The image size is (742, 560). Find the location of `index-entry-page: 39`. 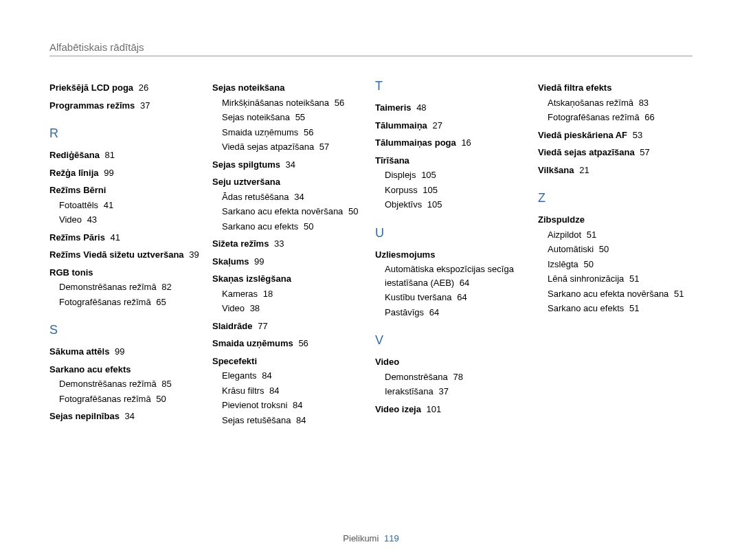

index-entry-page: 39 is located at coordinates (194, 254).